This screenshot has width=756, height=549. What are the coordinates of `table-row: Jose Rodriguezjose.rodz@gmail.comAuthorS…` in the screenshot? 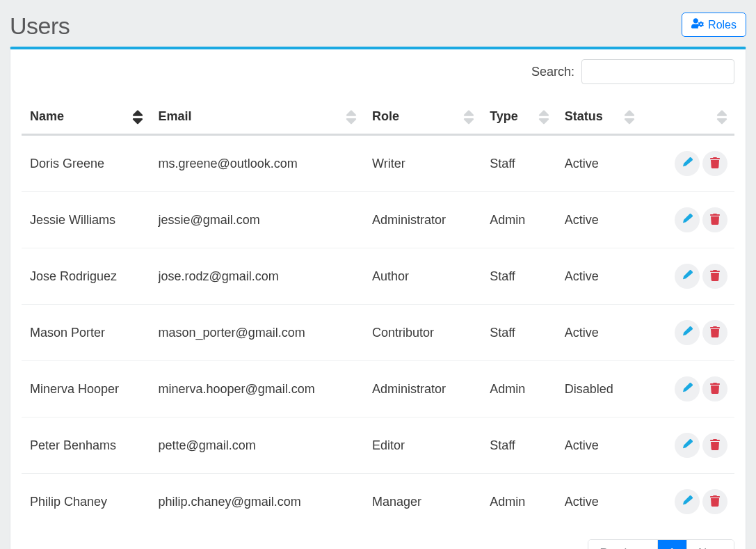 It's located at (378, 277).